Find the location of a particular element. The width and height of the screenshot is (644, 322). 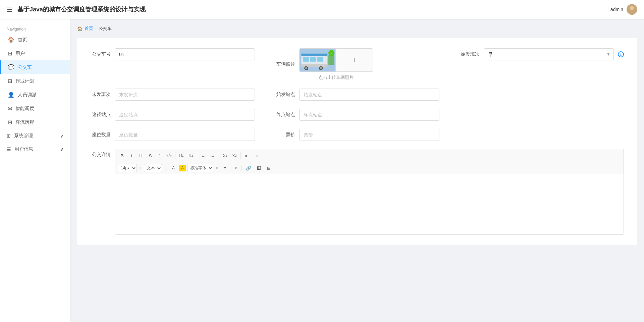

start-station-group: 始发站点 is located at coordinates (357, 95).